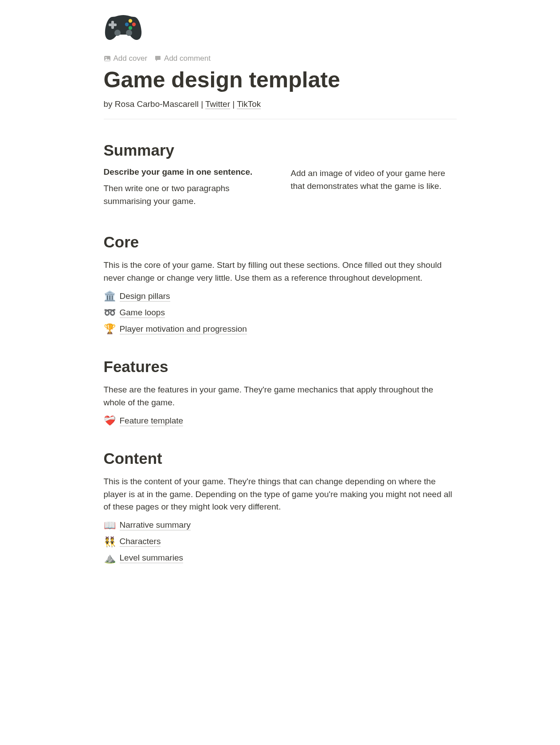  What do you see at coordinates (280, 242) in the screenshot?
I see `core-heading: Core` at bounding box center [280, 242].